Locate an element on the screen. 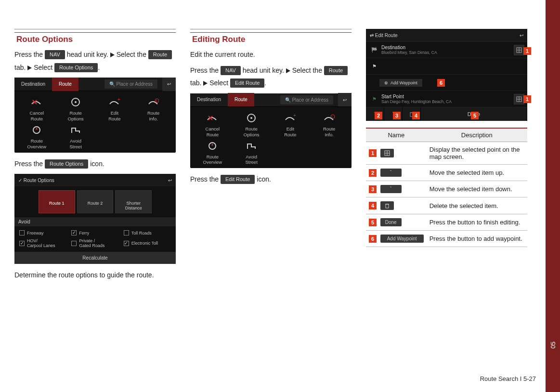 This screenshot has height=392, width=560. intro-editing-route: Press the NAV head unit key. Select the … is located at coordinates (271, 77).